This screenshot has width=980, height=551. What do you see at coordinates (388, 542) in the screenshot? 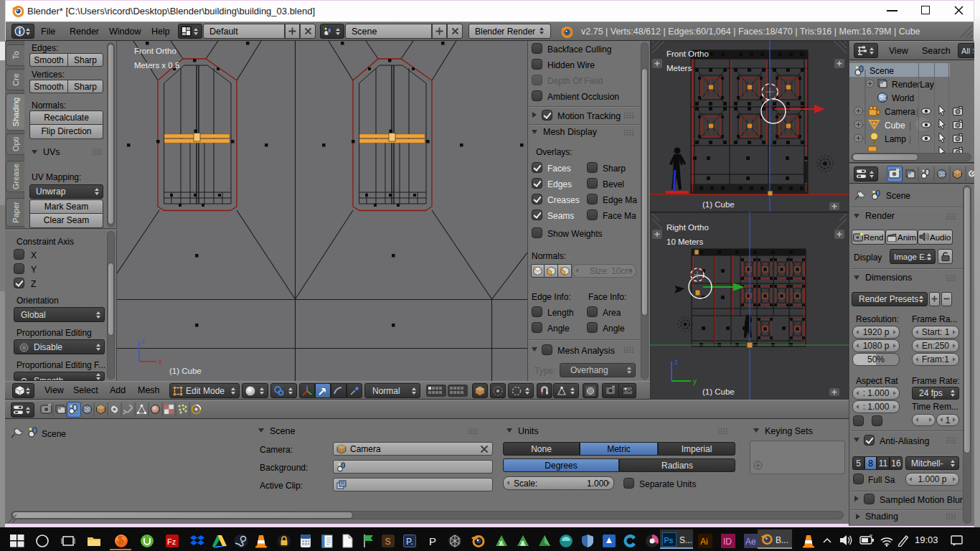
I see `svg-text: S` at bounding box center [388, 542].